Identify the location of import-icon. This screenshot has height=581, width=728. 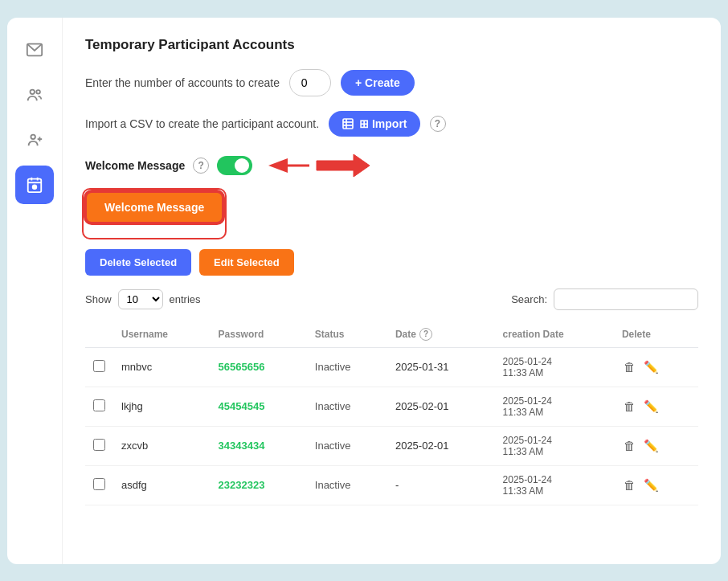
(348, 124).